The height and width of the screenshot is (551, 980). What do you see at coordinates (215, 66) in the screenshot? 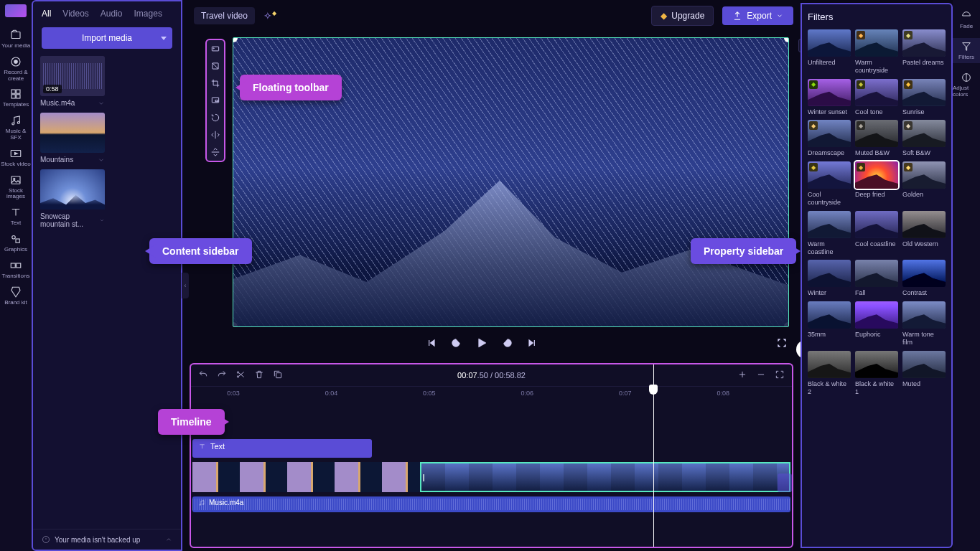
I see `remove-bg-icon` at bounding box center [215, 66].